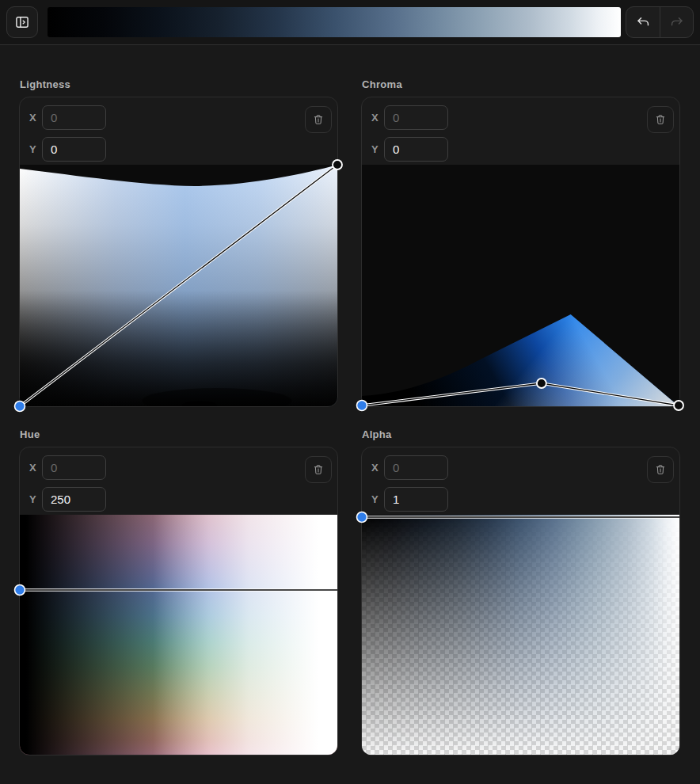 This screenshot has width=700, height=784. I want to click on lightness-y-input, so click(74, 149).